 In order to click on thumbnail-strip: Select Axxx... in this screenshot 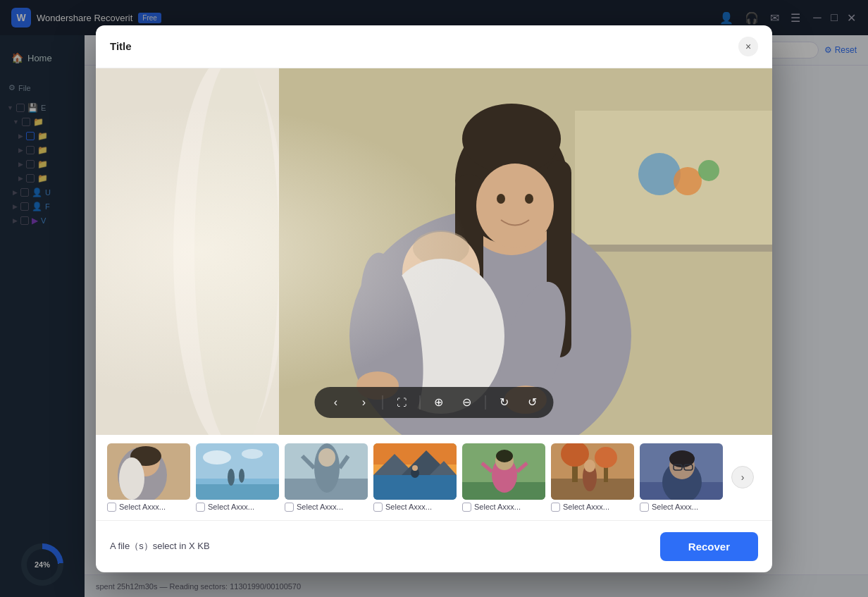, I will do `click(434, 478)`.